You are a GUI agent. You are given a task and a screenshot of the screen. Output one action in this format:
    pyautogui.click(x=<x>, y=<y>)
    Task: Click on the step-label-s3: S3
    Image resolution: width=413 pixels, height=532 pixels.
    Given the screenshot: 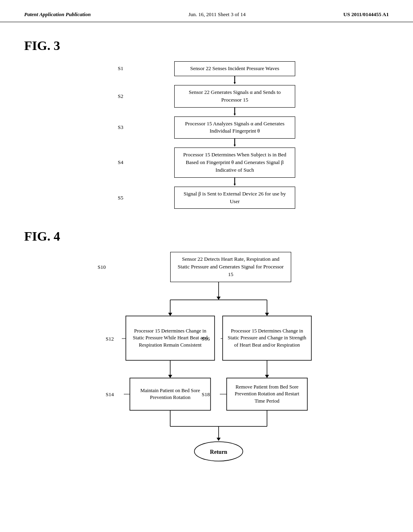 What is the action you would take?
    pyautogui.click(x=121, y=127)
    